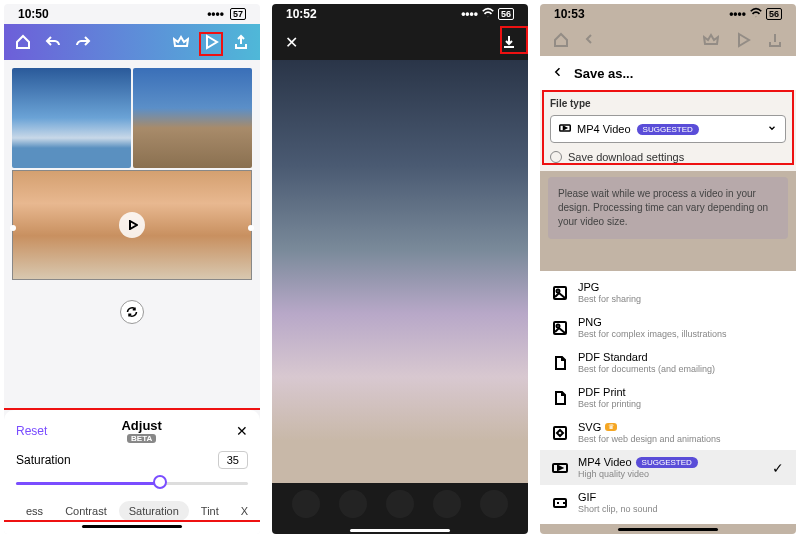  What do you see at coordinates (132, 225) in the screenshot?
I see `video-play-icon` at bounding box center [132, 225].